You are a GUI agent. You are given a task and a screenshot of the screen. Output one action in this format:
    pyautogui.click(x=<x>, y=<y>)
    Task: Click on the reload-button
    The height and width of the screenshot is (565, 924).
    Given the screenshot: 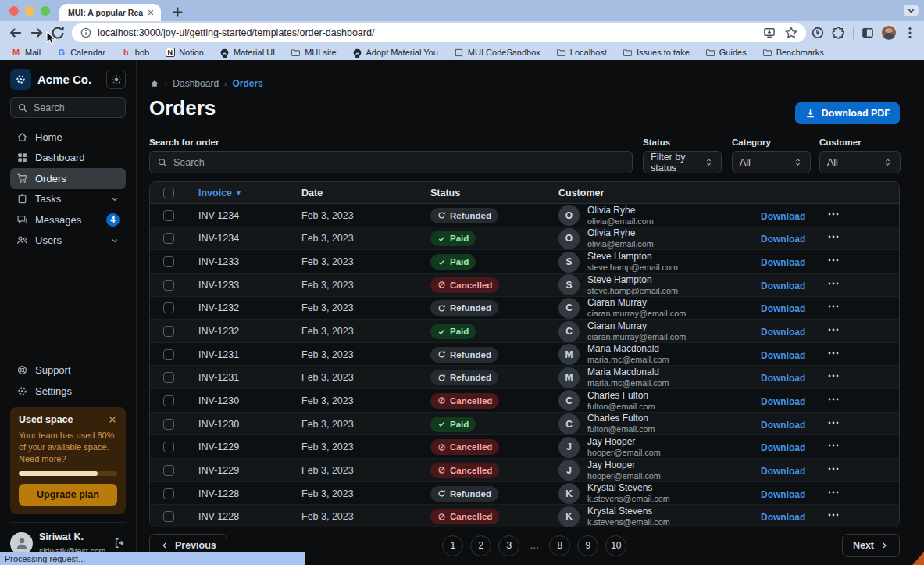 What is the action you would take?
    pyautogui.click(x=58, y=33)
    